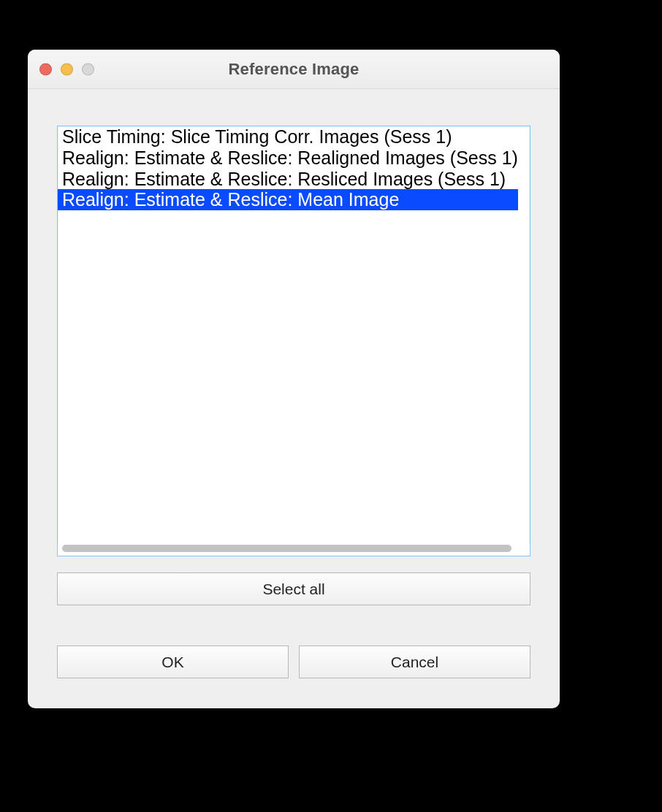  What do you see at coordinates (45, 69) in the screenshot?
I see `window-close-button` at bounding box center [45, 69].